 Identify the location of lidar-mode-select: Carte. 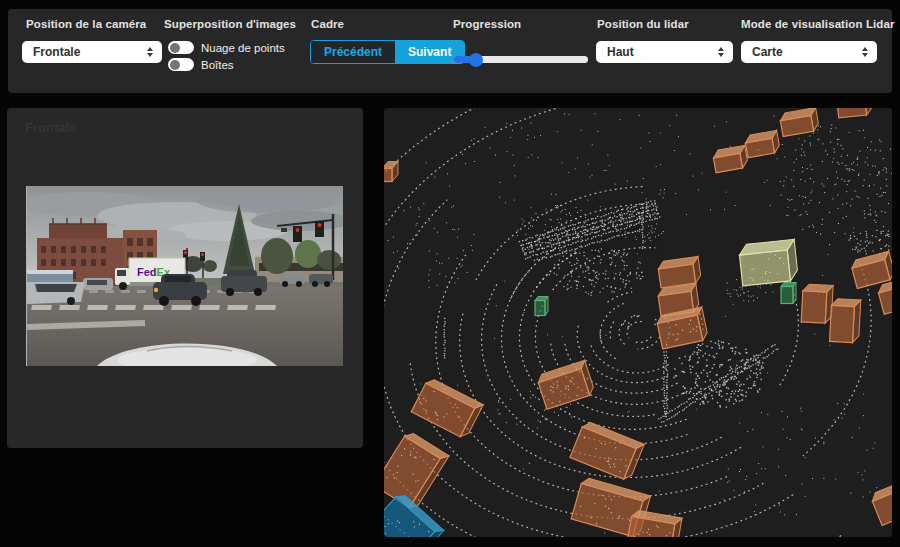
(809, 52).